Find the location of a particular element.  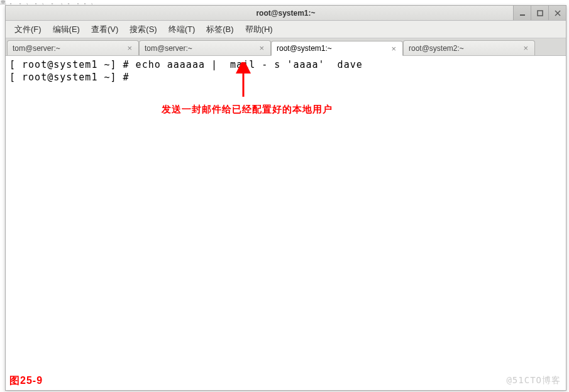

titlebar: root@system1:~ is located at coordinates (285, 13).